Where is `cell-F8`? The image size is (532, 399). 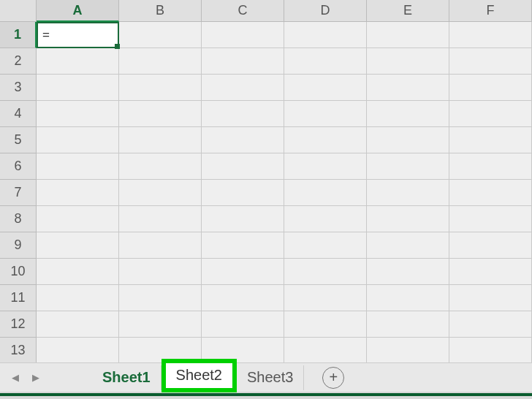 cell-F8 is located at coordinates (491, 219).